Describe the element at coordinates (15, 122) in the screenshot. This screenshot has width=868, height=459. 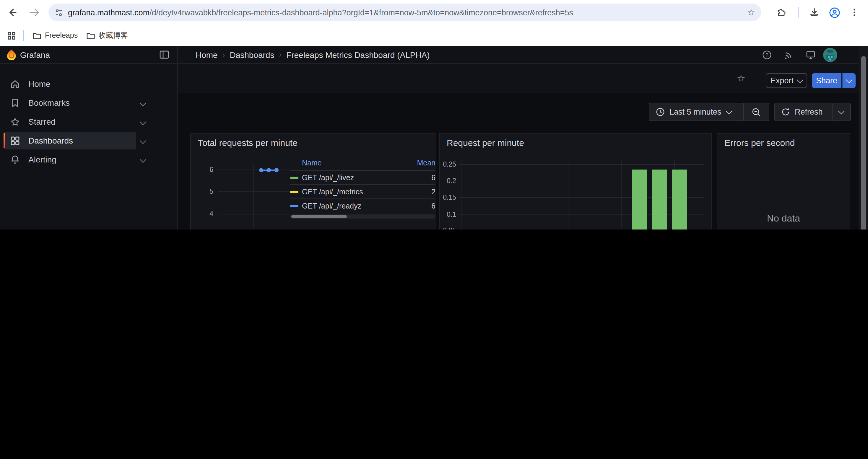
I see `star-icon` at that location.